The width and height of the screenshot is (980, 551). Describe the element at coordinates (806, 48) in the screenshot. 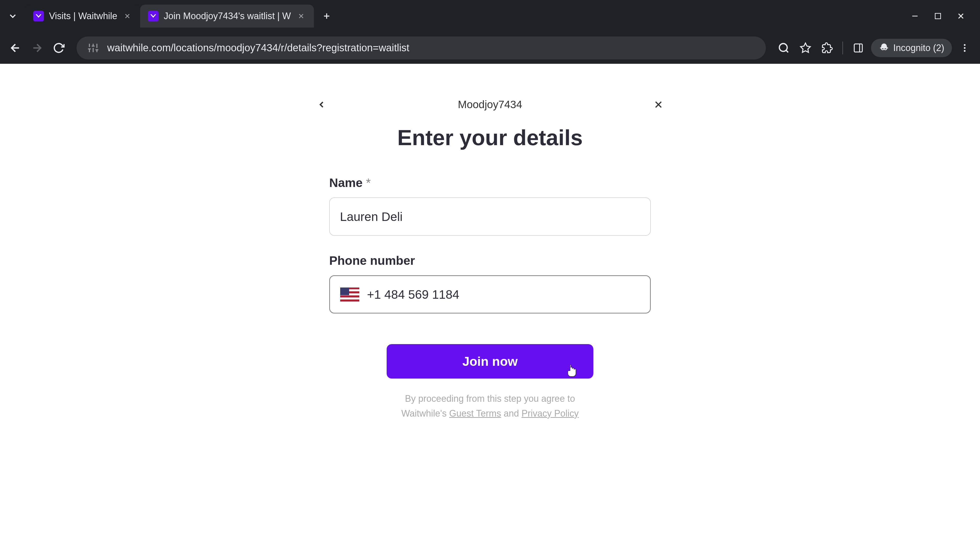

I see `star-icon` at that location.